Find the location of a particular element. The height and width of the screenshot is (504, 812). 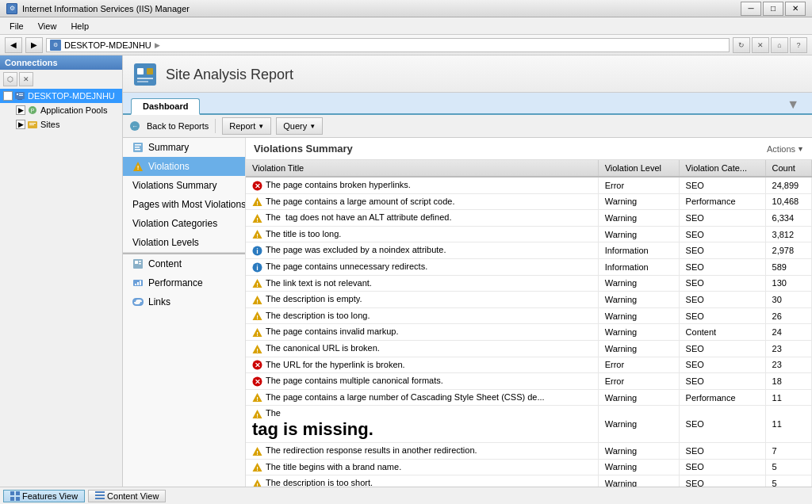

nav-help-button: ? is located at coordinates (799, 45).